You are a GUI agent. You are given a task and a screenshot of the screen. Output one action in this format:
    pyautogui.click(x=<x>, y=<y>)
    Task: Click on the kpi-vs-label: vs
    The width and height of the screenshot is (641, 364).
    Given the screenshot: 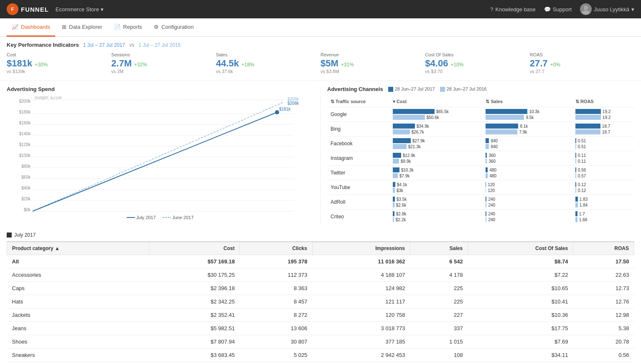 What is the action you would take?
    pyautogui.click(x=132, y=45)
    